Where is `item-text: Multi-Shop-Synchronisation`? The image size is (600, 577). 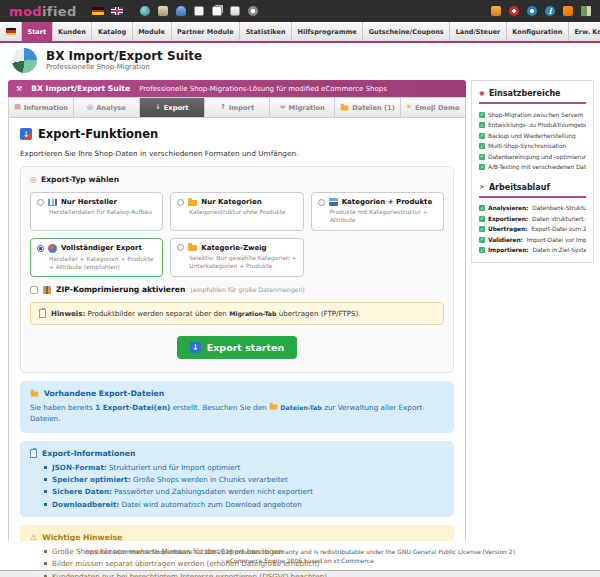
item-text: Multi-Shop-Synchronisation is located at coordinates (527, 146).